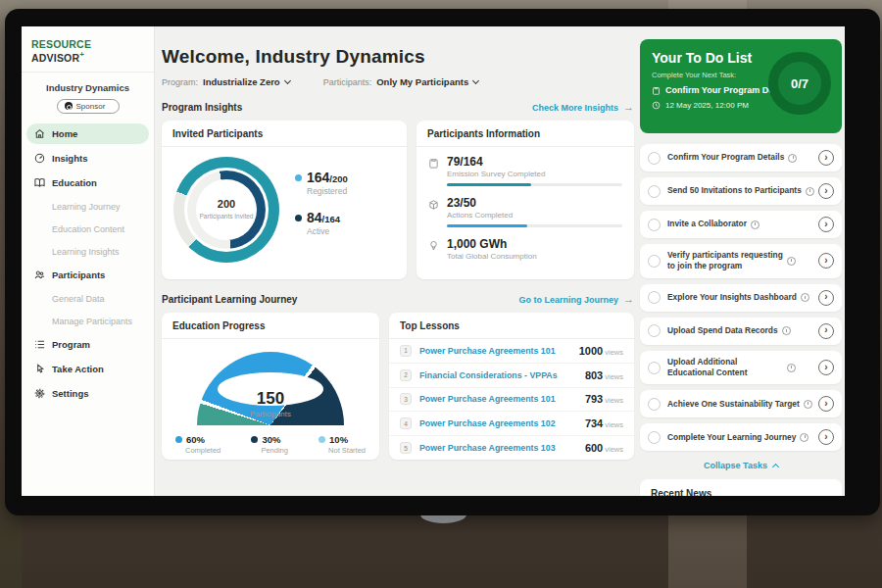 This screenshot has width=882, height=588. What do you see at coordinates (298, 178) in the screenshot?
I see `registered-dot-icon` at bounding box center [298, 178].